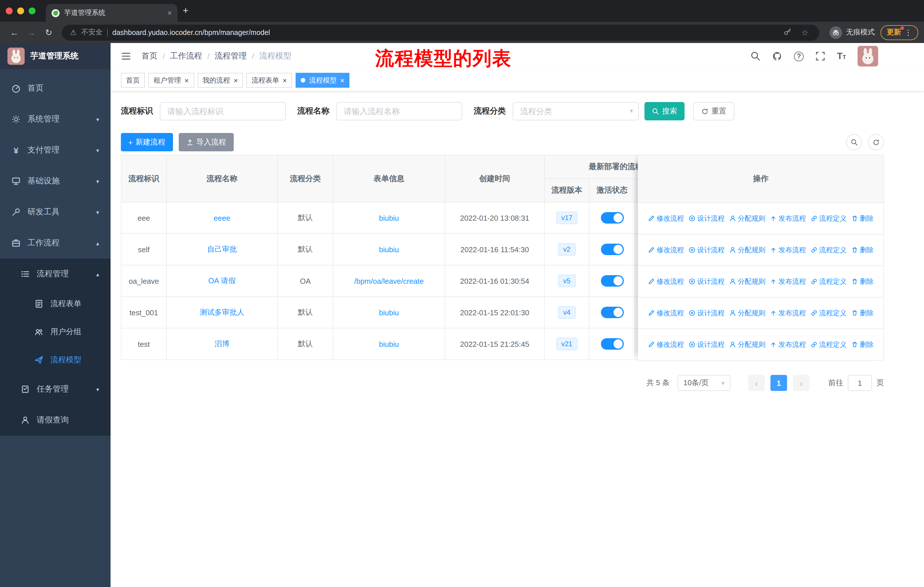 The width and height of the screenshot is (924, 587). I want to click on sidebar-item-devtools: 研发工具 ▾, so click(55, 212).